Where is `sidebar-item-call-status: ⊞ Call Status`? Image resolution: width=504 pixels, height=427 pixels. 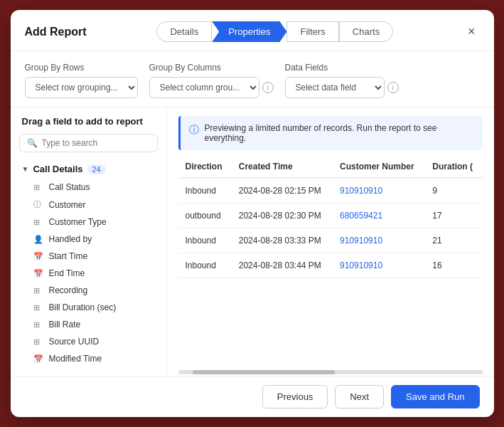 sidebar-item-call-status: ⊞ Call Status is located at coordinates (88, 187).